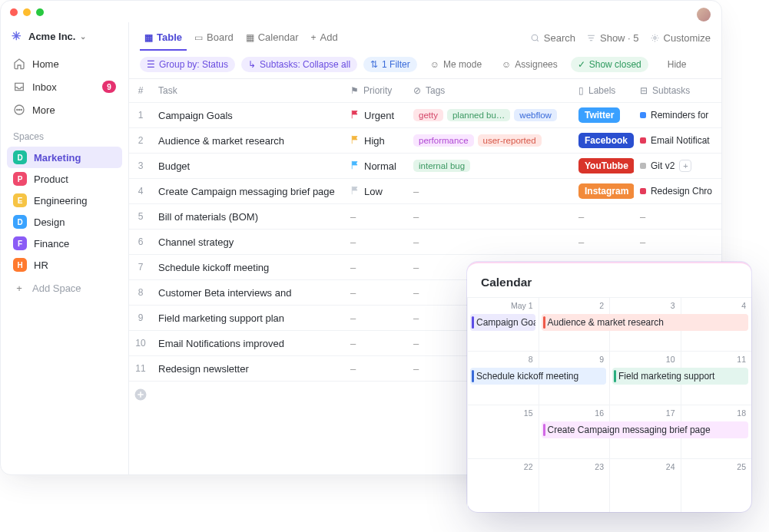  Describe the element at coordinates (426, 216) in the screenshot. I see `table-row: 5Bill of materials (BOM)––––` at that location.